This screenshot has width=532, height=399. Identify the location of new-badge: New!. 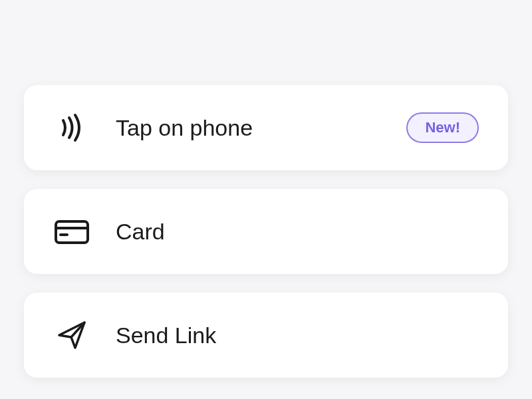
(443, 128).